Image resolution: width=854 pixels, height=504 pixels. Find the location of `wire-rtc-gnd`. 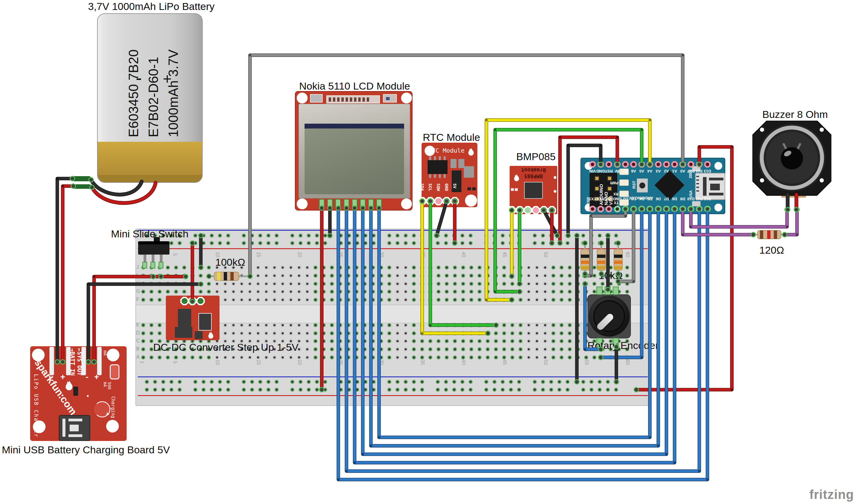

wire-rtc-gnd is located at coordinates (441, 218).